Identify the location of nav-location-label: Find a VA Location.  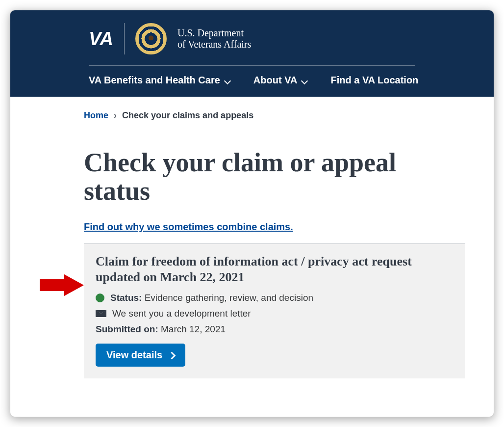
(375, 80).